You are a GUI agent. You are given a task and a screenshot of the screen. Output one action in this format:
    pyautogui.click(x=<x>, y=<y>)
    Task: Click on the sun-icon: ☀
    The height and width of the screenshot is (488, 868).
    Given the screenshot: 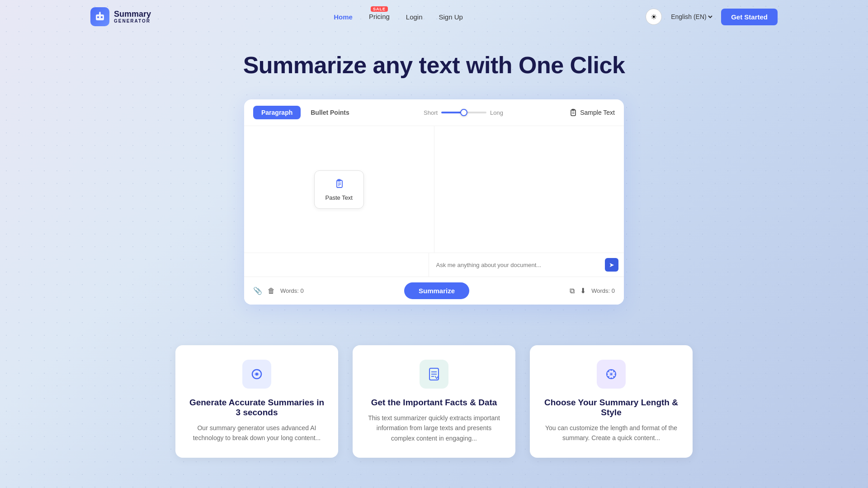 What is the action you would take?
    pyautogui.click(x=654, y=17)
    